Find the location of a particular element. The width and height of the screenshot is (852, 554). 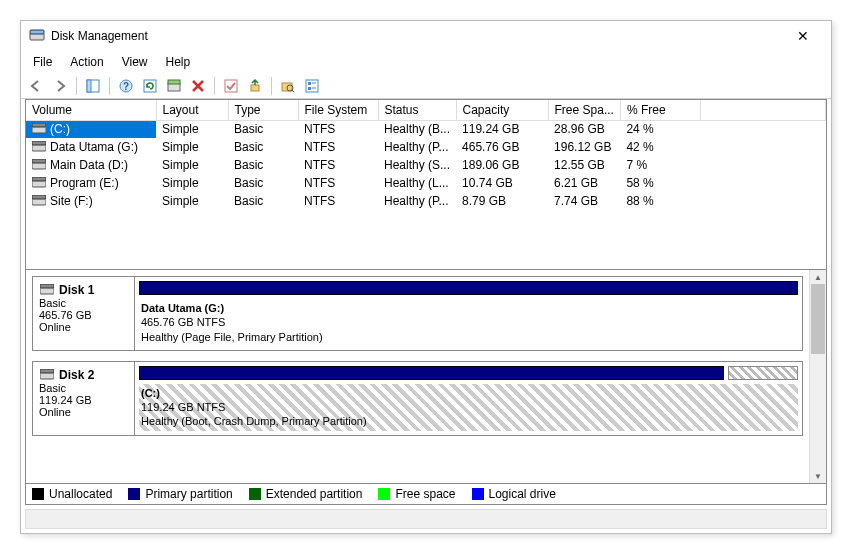

menu-help: Help is located at coordinates (178, 62).